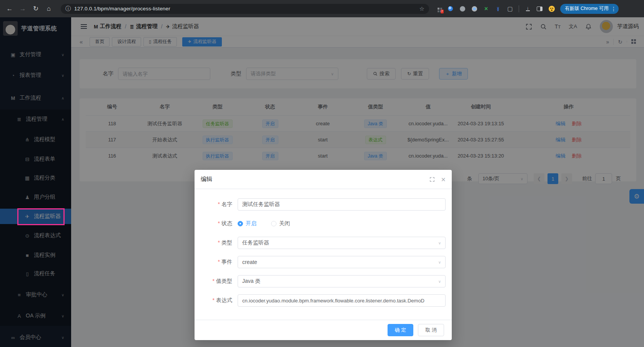 This screenshot has width=644, height=347. Describe the element at coordinates (324, 301) in the screenshot. I see `form-row-expression: *表达式` at that location.